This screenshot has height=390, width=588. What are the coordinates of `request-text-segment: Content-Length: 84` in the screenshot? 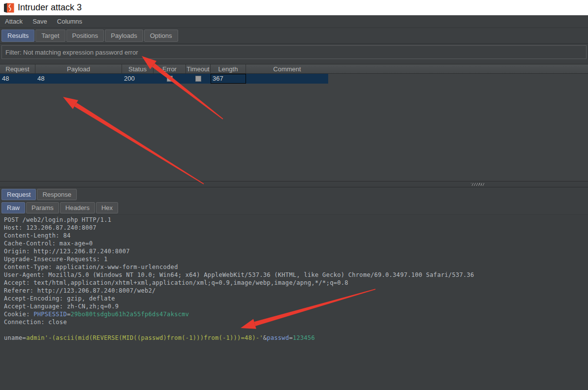 It's located at (37, 236).